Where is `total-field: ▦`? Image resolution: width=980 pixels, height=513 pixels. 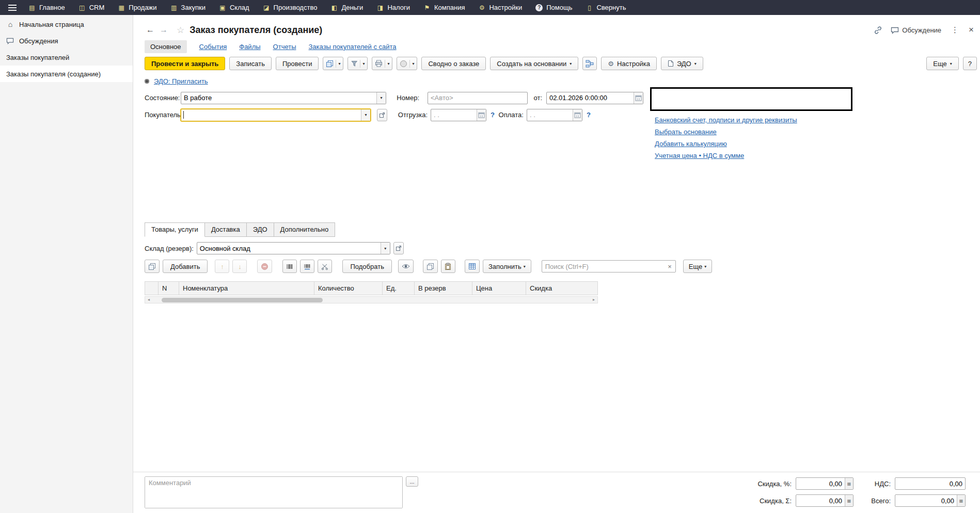 total-field: ▦ is located at coordinates (930, 501).